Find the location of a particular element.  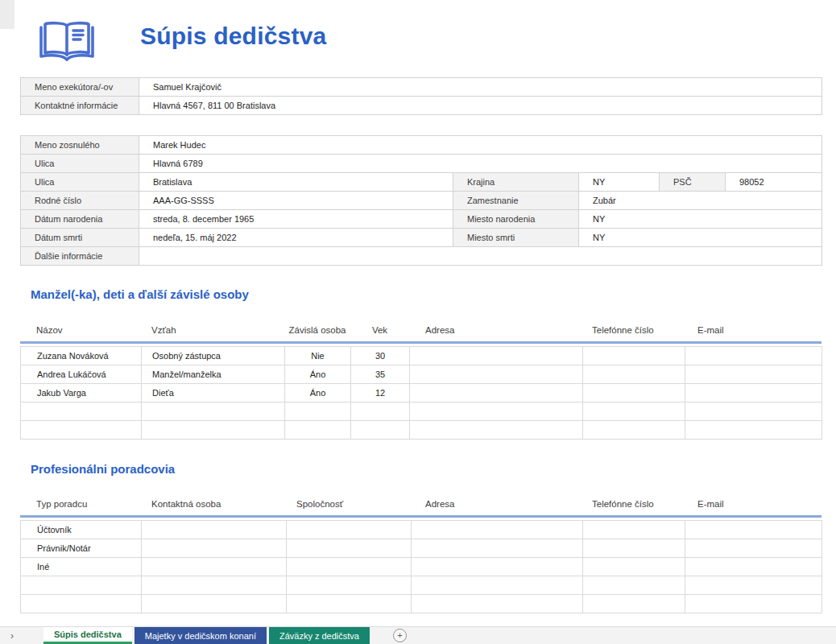

field-label-birth-place: Miesto narodenia is located at coordinates (516, 219).